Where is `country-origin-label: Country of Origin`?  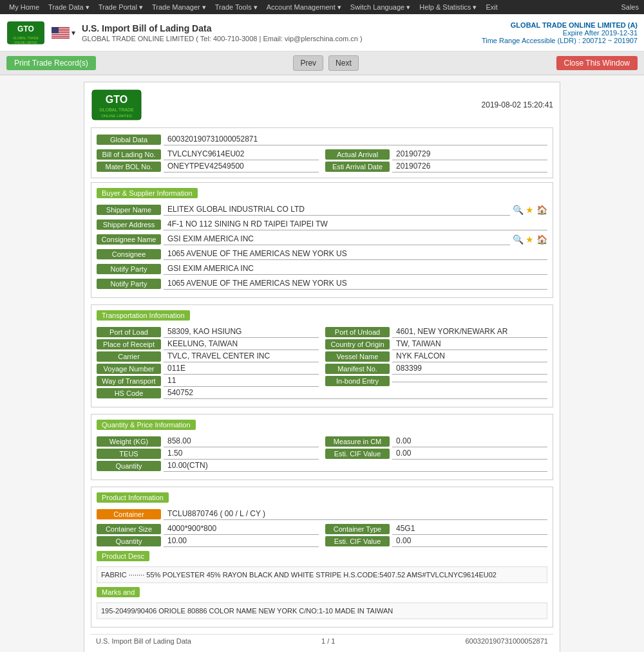
country-origin-label: Country of Origin is located at coordinates (357, 344).